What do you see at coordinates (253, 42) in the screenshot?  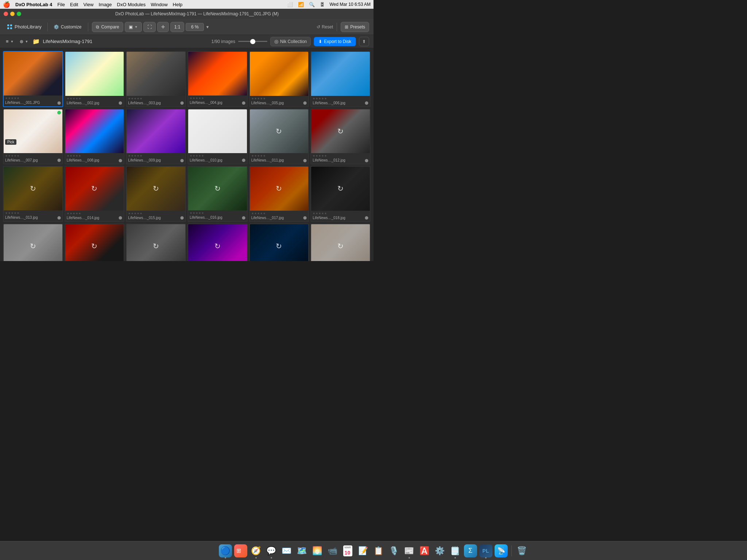 I see `thumbnail-size-slider` at bounding box center [253, 42].